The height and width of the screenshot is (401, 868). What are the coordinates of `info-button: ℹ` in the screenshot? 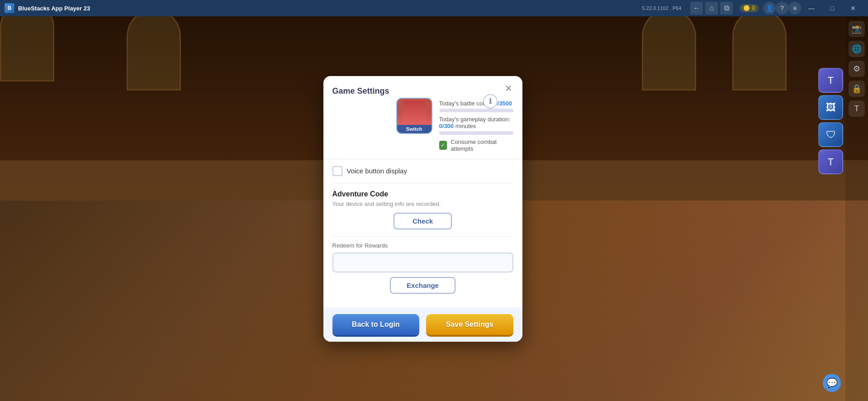 It's located at (490, 101).